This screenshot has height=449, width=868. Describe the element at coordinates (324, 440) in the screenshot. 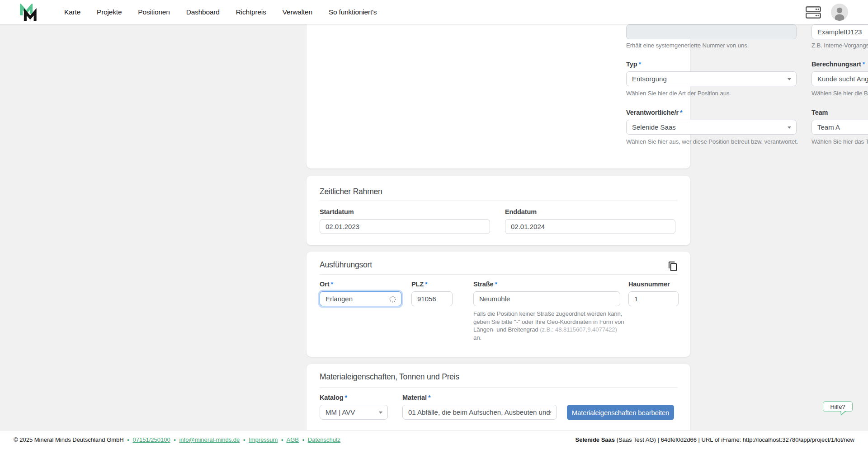

I see `footer-link-datenschutz: Datenschutz` at that location.